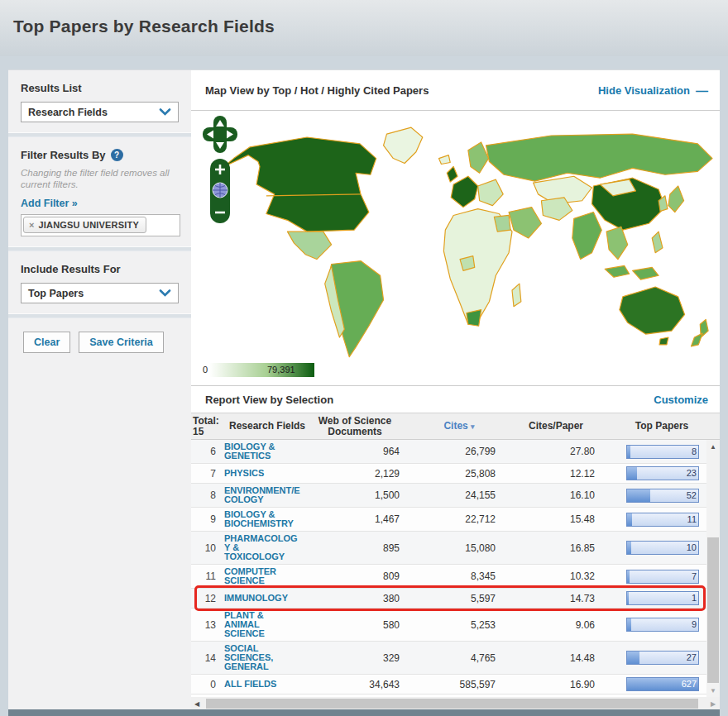 The height and width of the screenshot is (716, 728). Describe the element at coordinates (267, 519) in the screenshot. I see `field-link: BIOLOGY & BIOCHEMISTRY` at that location.